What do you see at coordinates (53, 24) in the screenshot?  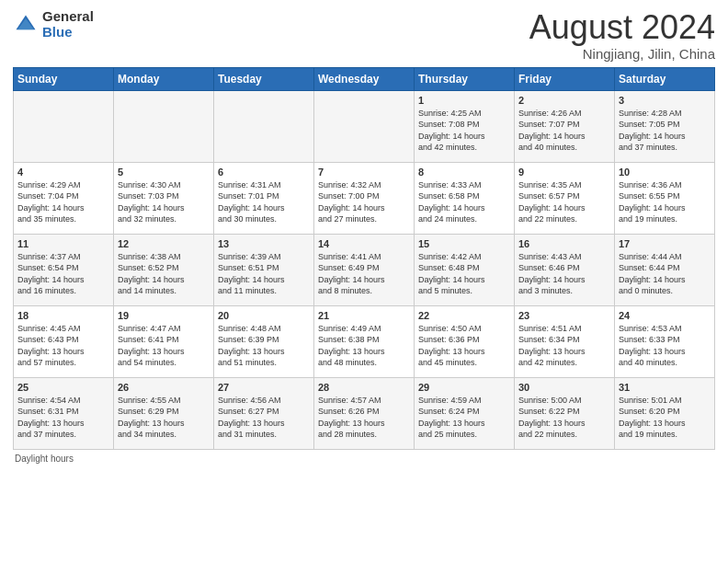 I see `logo: General Blue` at bounding box center [53, 24].